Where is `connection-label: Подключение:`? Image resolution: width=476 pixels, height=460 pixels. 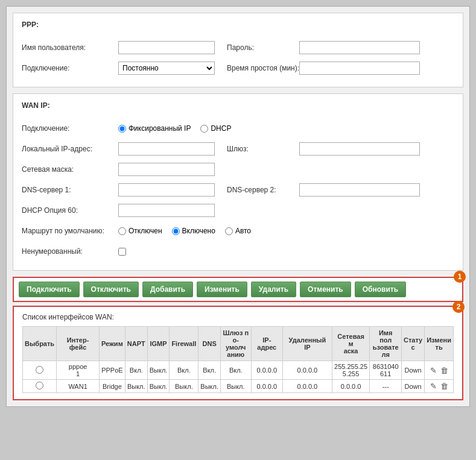
connection-label: Подключение: is located at coordinates (70, 68).